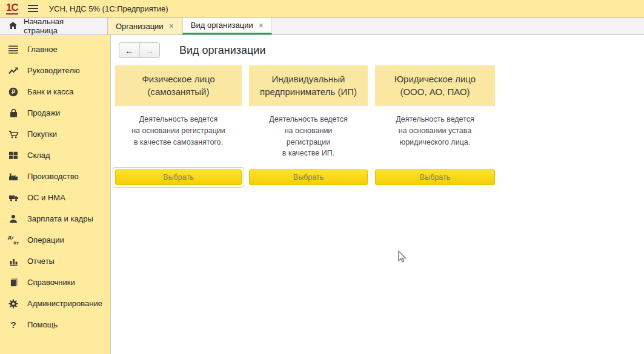  I want to click on sidebar-item-bank-cash: ₽ Банк и касса, so click(55, 92).